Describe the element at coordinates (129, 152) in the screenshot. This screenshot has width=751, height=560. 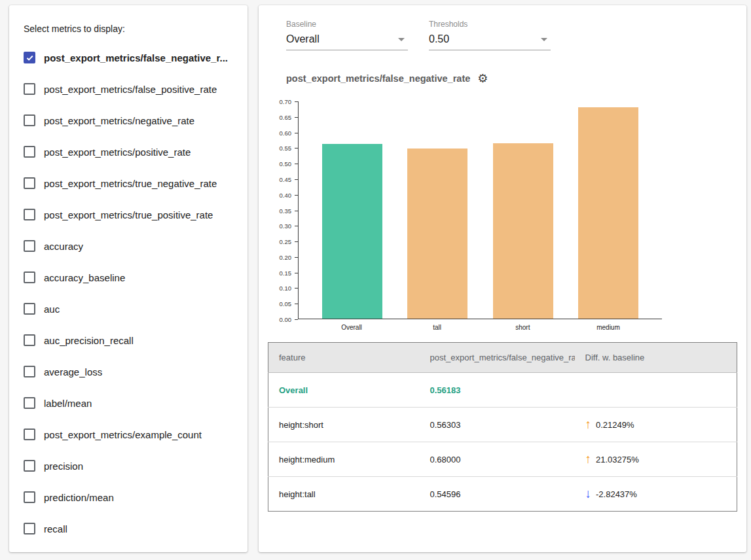
I see `metric-item: post_export_metrics/positive_rate` at that location.